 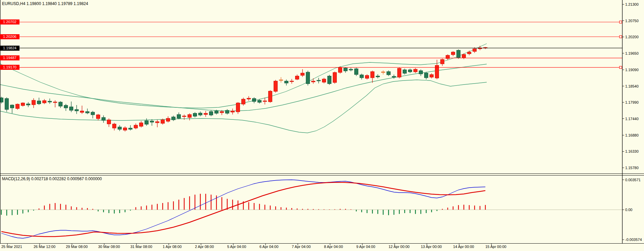 What do you see at coordinates (634, 240) in the screenshot?
I see `macd-tick-label: -0.003574` at bounding box center [634, 240].